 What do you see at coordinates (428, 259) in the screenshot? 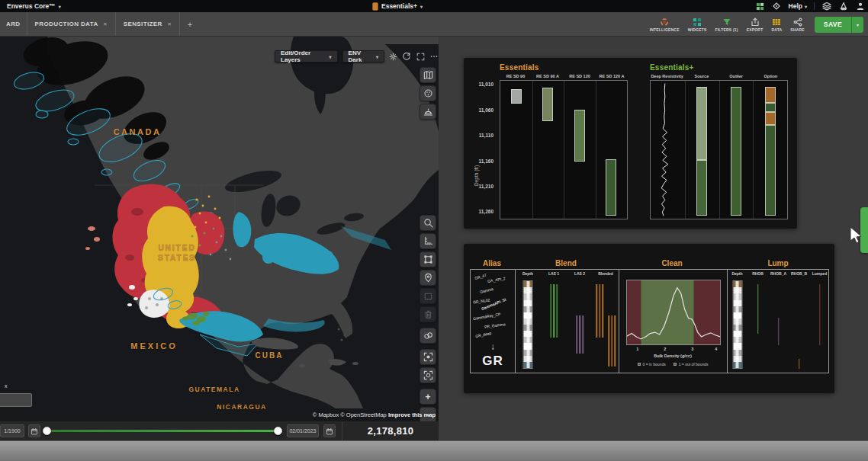
I see `polygon-select-icon` at bounding box center [428, 259].